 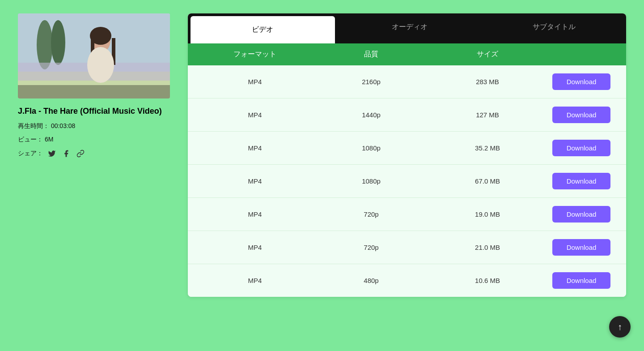 I want to click on col-format: フォーマット, so click(x=255, y=55).